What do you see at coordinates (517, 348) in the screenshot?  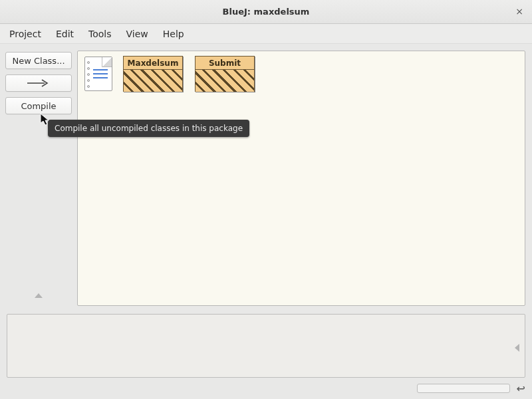 I see `object-bench-collapse-icon` at bounding box center [517, 348].